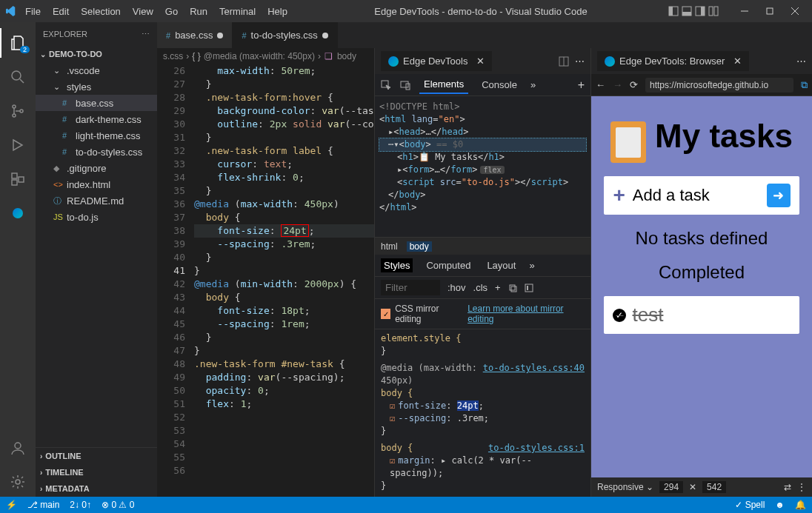 This screenshot has height=513, width=812. What do you see at coordinates (43, 505) in the screenshot?
I see `git-branch: ⎇ main` at bounding box center [43, 505].